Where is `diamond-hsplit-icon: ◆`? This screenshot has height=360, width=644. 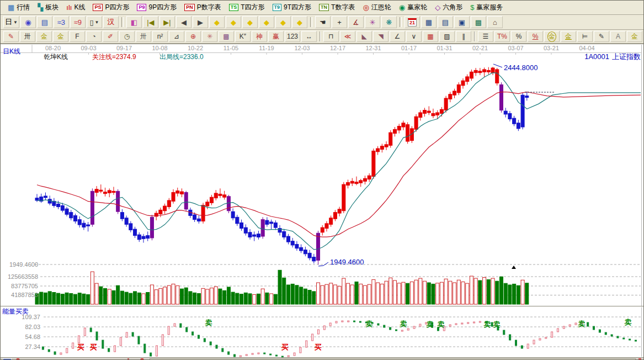
diamond-hsplit-icon: ◆ is located at coordinates (250, 22).